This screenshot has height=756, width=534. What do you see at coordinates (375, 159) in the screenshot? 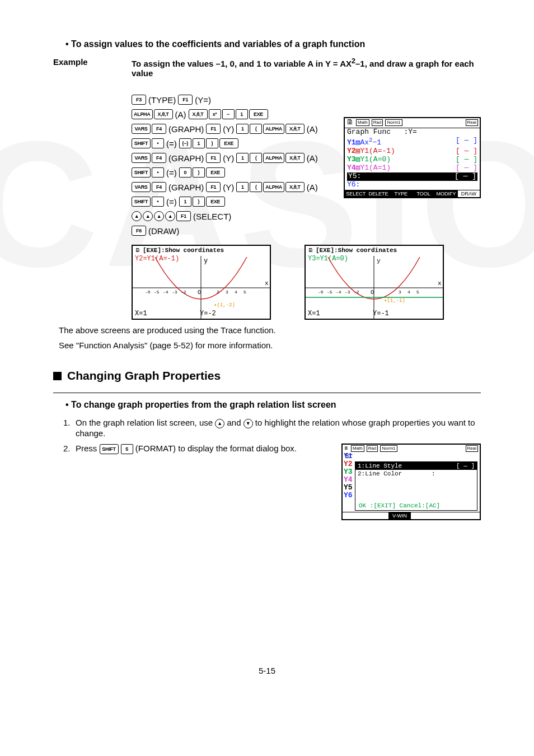
I see `y3-expr: Y1(A=0)` at bounding box center [375, 159].